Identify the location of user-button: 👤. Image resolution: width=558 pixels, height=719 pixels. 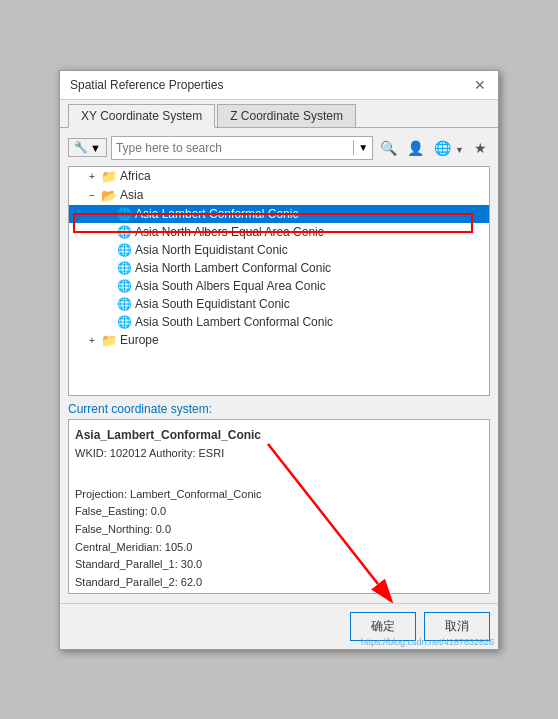
(416, 148).